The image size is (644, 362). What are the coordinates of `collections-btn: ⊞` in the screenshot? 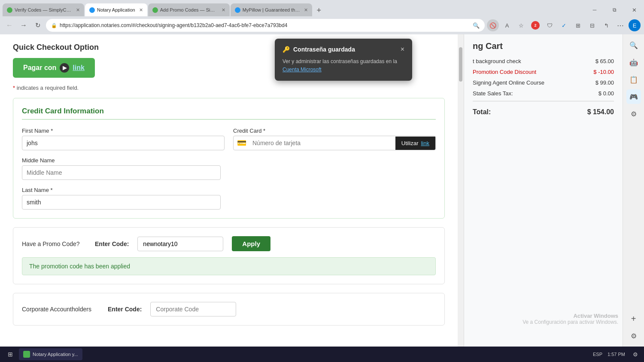 It's located at (578, 25).